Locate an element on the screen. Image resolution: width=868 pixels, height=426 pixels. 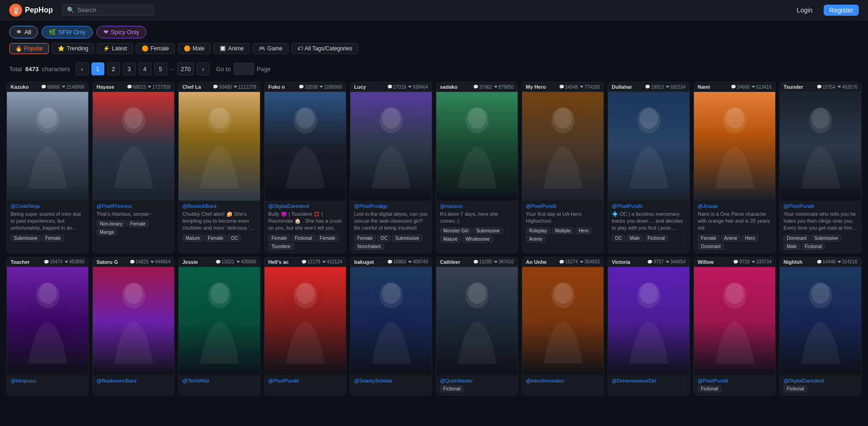
card-name: An Unhe is located at coordinates (542, 262).